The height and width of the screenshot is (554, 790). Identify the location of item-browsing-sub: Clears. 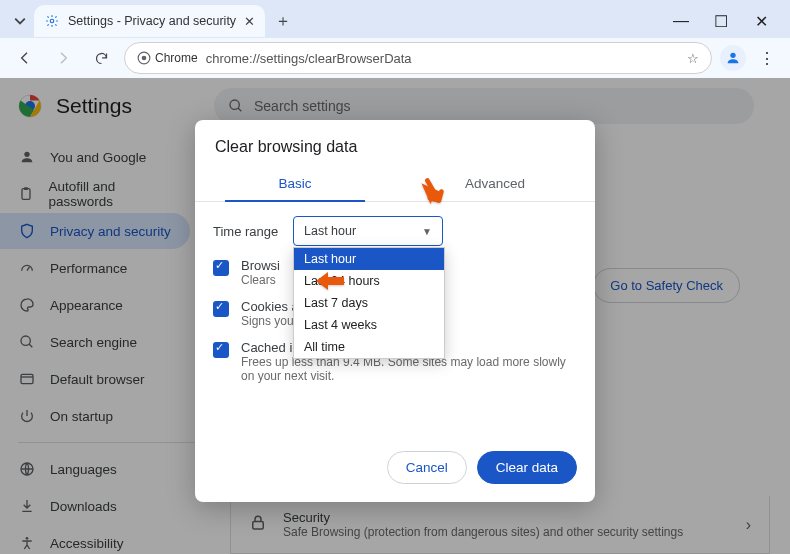
(260, 280).